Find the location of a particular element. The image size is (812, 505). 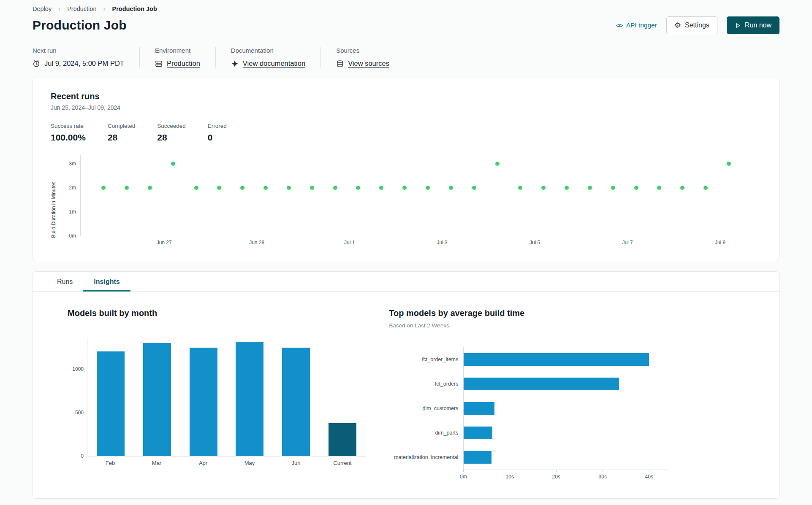

gear-icon: ⚙ is located at coordinates (678, 25).